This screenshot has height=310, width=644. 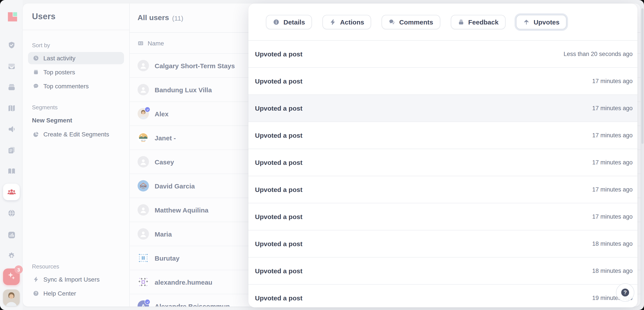 I want to click on rail-item-inbox-tray, so click(x=12, y=66).